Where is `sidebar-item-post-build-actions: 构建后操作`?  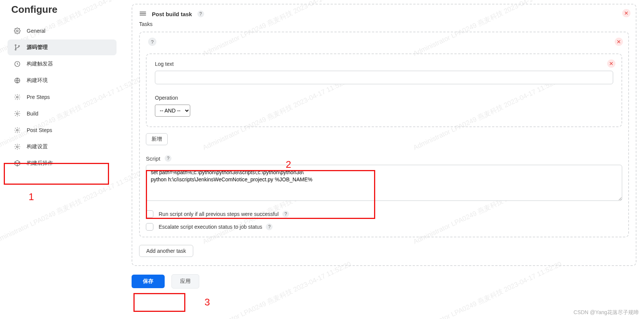
sidebar-item-post-build-actions: 构建后操作 is located at coordinates (62, 163).